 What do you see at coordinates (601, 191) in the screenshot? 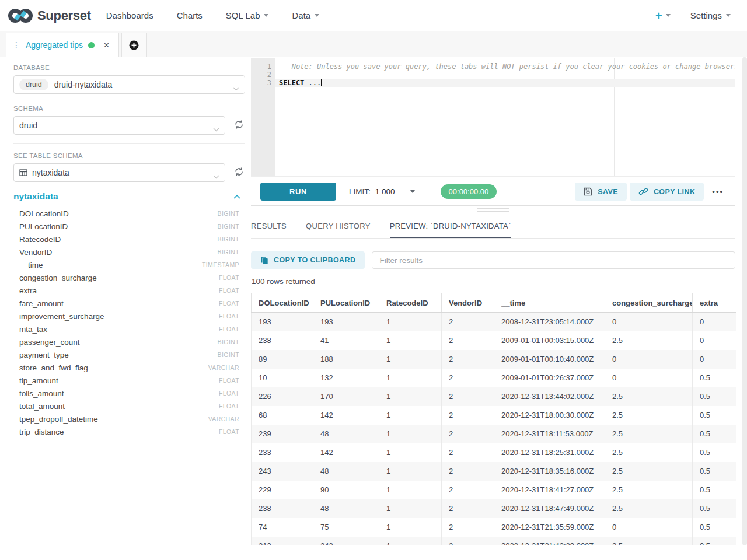
I see `save-query-button: SAVE` at bounding box center [601, 191].